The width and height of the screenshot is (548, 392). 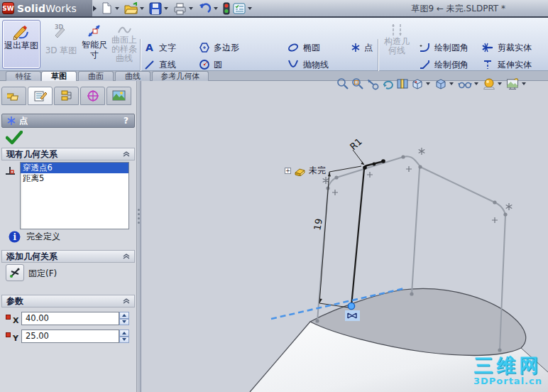 What do you see at coordinates (111, 9) in the screenshot?
I see `new-document-button` at bounding box center [111, 9].